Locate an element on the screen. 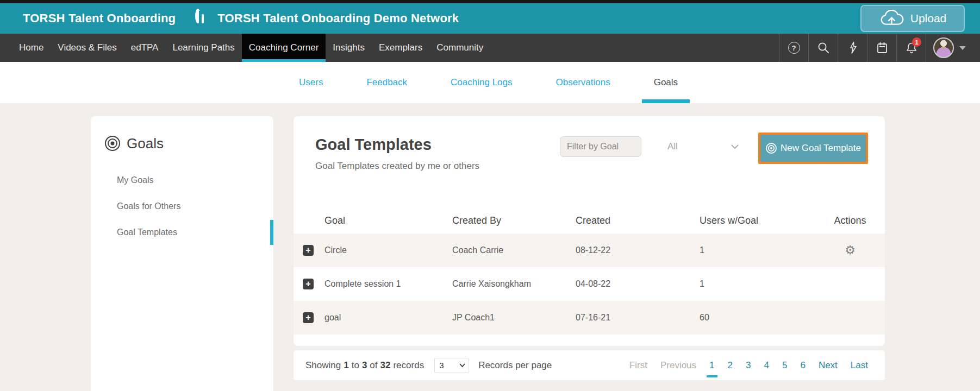  cell-created: 07-16-21 is located at coordinates (638, 318).